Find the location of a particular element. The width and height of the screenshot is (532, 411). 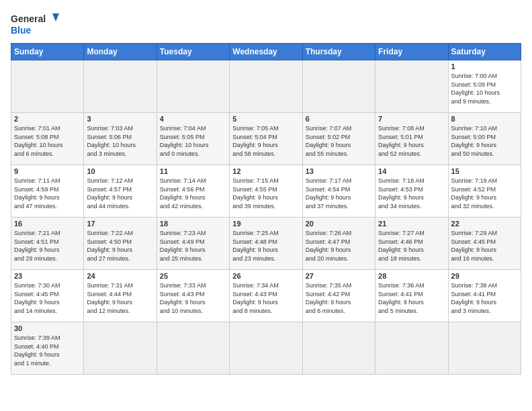

calendar-week-row: 1Sunrise: 7:00 AM Sunset: 5:09 PM Daylig… is located at coordinates (266, 87).